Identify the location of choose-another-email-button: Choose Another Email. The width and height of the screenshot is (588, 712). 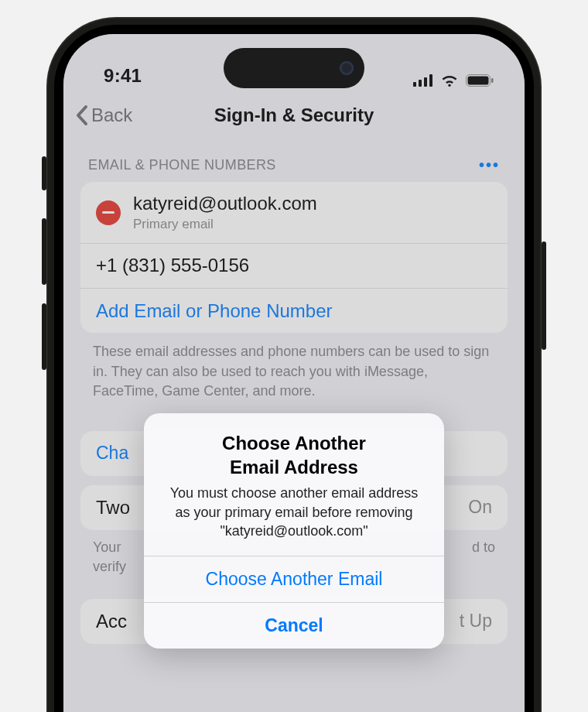
(294, 579).